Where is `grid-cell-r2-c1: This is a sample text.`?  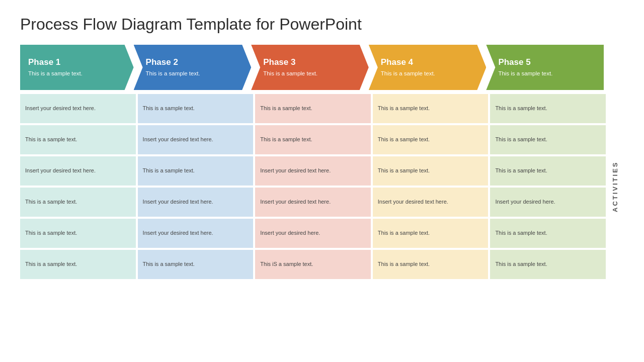
grid-cell-r2-c1: This is a sample text. is located at coordinates (78, 140).